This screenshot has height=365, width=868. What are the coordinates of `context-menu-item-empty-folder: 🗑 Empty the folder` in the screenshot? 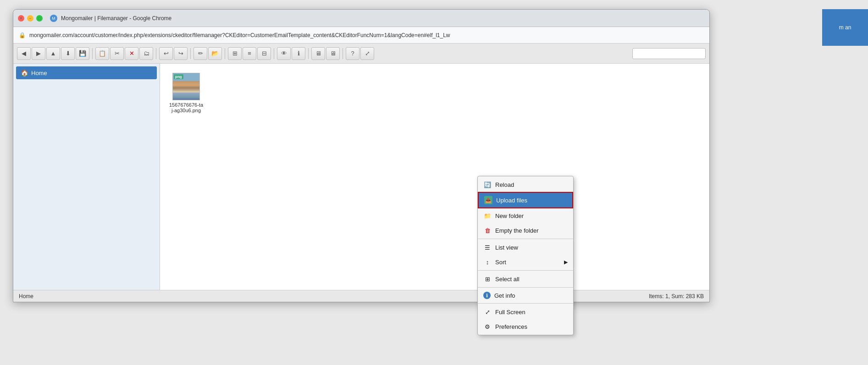 It's located at (525, 230).